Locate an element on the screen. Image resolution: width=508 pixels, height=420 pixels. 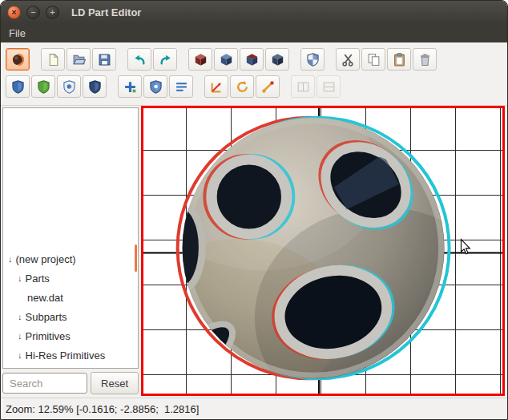
scrollbar-thumb is located at coordinates (136, 258).